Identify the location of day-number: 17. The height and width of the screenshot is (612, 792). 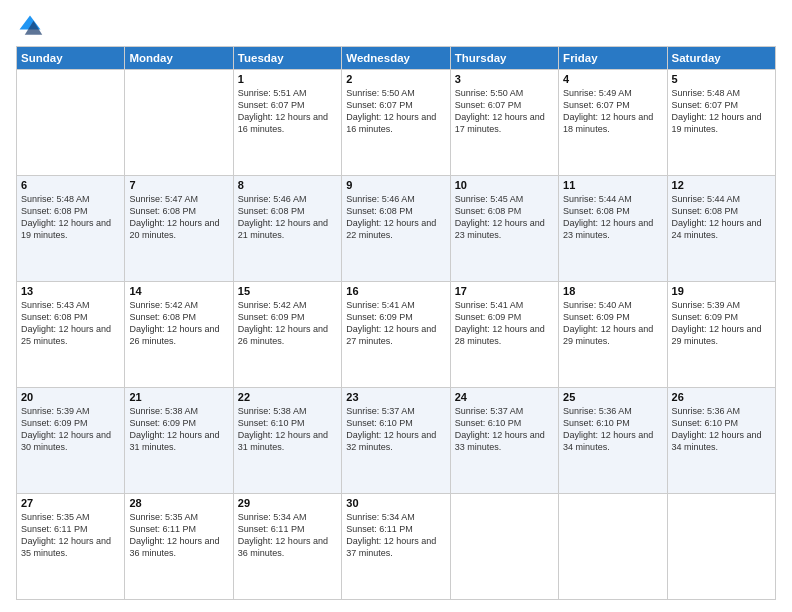
(504, 291).